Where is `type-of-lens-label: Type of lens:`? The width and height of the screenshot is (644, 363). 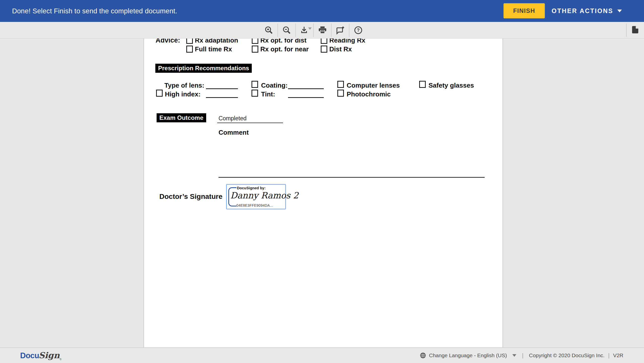 type-of-lens-label: Type of lens: is located at coordinates (184, 85).